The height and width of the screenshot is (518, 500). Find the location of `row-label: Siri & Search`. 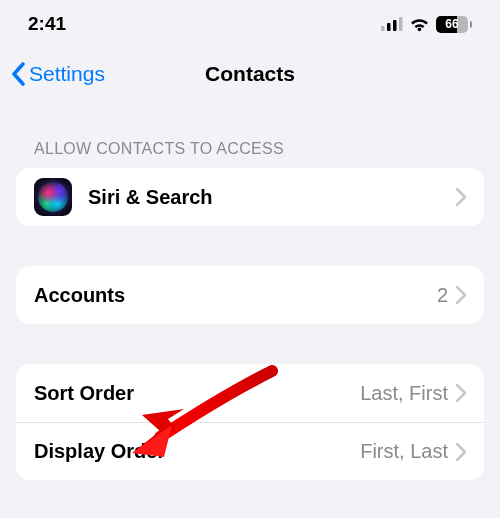

row-label: Siri & Search is located at coordinates (150, 198).